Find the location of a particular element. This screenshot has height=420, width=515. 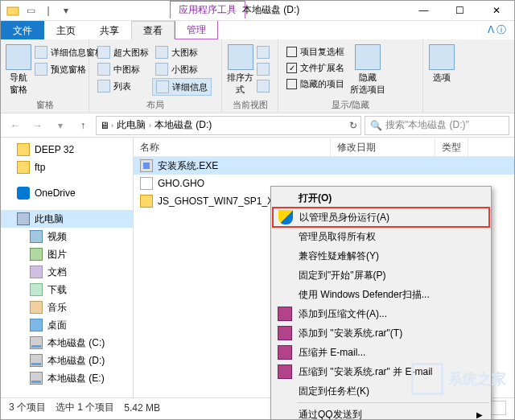

tab-file: 文件 is located at coordinates (23, 31).